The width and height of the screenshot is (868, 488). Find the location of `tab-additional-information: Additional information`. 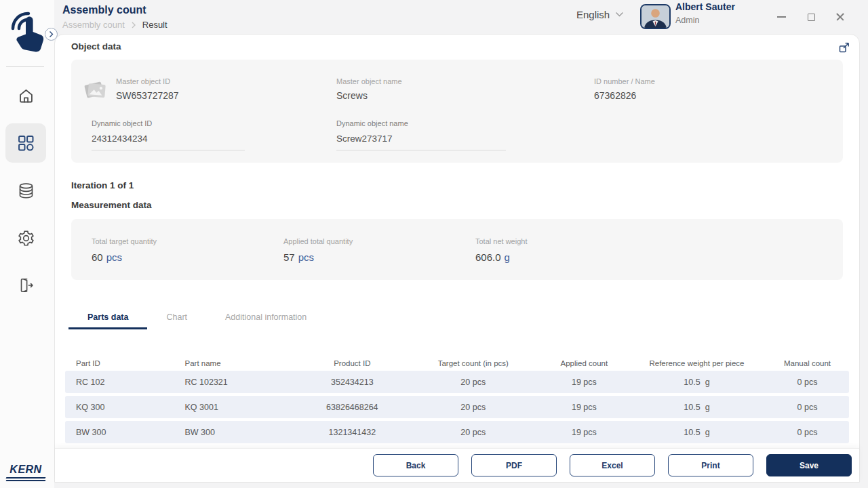

tab-additional-information: Additional information is located at coordinates (266, 318).